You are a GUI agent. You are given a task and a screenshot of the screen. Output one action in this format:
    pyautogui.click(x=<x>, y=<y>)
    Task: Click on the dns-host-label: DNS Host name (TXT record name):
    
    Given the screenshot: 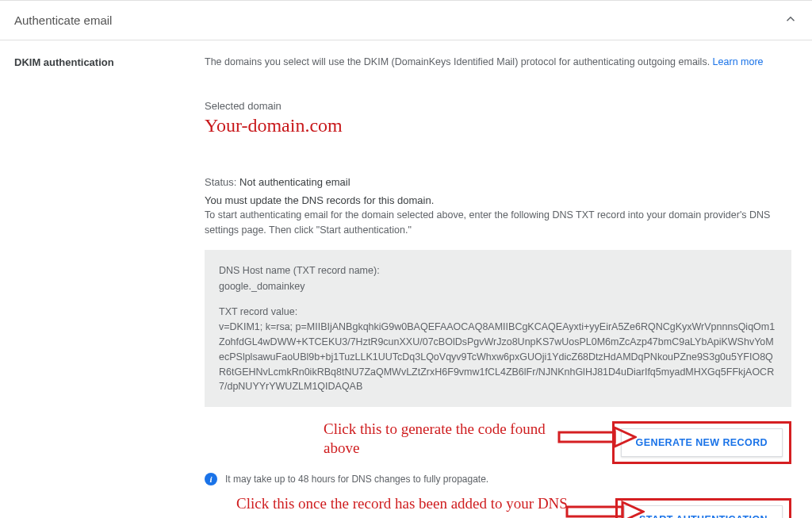 What is the action you would take?
    pyautogui.click(x=498, y=271)
    